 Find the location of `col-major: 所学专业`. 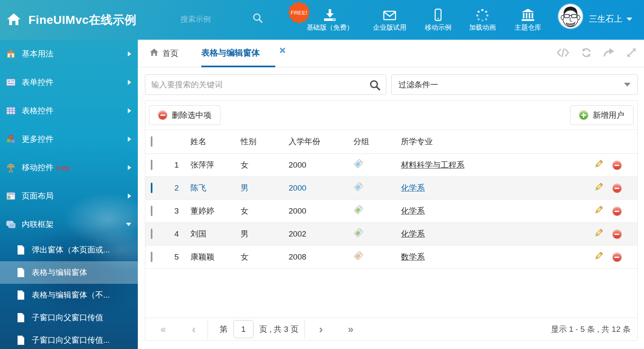

col-major: 所学专业 is located at coordinates (495, 142).